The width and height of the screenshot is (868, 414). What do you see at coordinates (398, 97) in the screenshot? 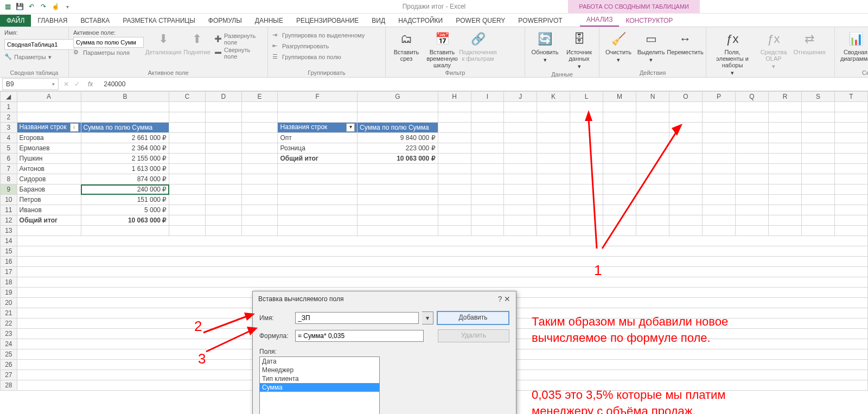
I see `col-header: G` at bounding box center [398, 97].